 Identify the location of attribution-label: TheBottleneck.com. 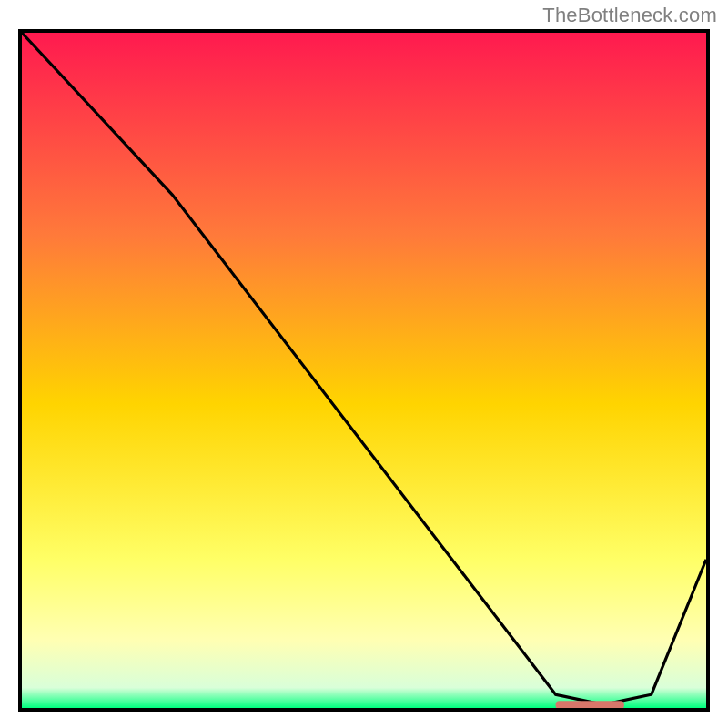
(630, 15).